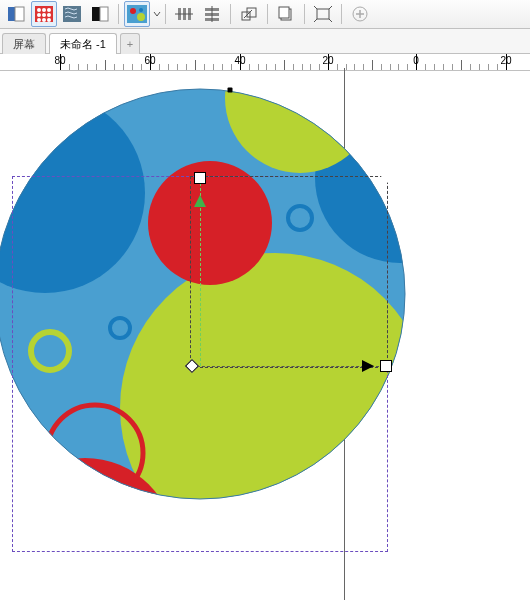  What do you see at coordinates (265, 14) in the screenshot?
I see `property-toolbar` at bounding box center [265, 14].